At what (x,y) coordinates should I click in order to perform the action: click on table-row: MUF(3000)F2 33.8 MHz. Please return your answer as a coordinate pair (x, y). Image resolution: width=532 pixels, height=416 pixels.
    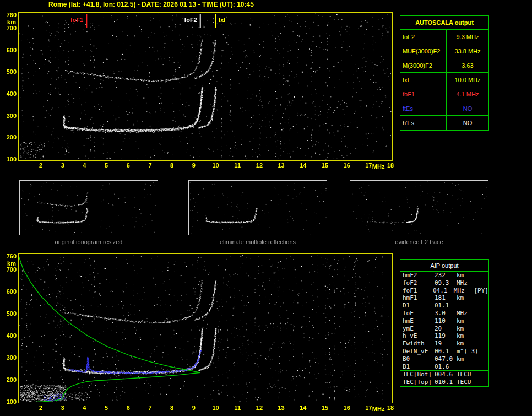
    Looking at the image, I should click on (444, 51).